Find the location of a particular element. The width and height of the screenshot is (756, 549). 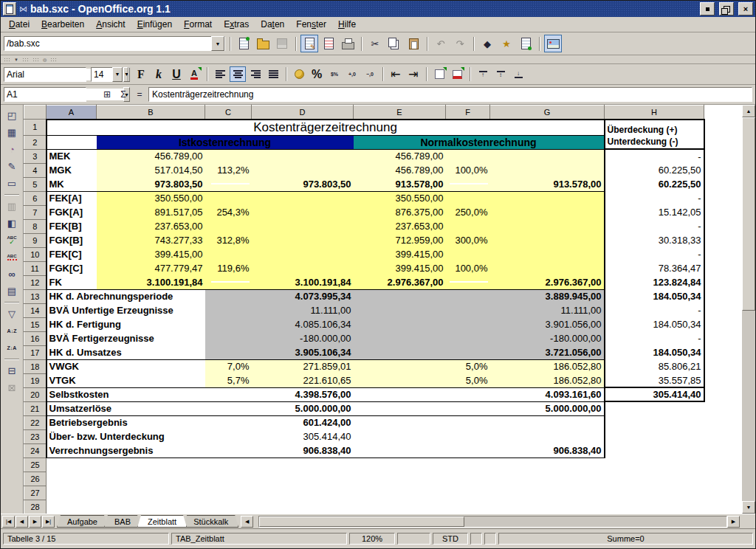

col-header-H: H is located at coordinates (654, 112).